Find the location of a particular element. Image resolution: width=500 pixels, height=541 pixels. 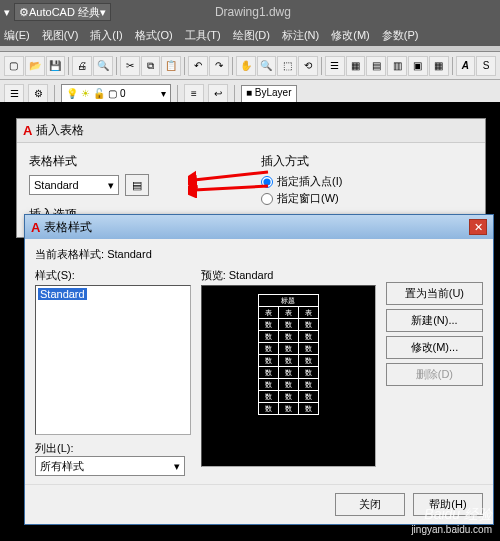

workspace-selector: ⚙ AutoCAD 经典 ▾ is located at coordinates (62, 12).